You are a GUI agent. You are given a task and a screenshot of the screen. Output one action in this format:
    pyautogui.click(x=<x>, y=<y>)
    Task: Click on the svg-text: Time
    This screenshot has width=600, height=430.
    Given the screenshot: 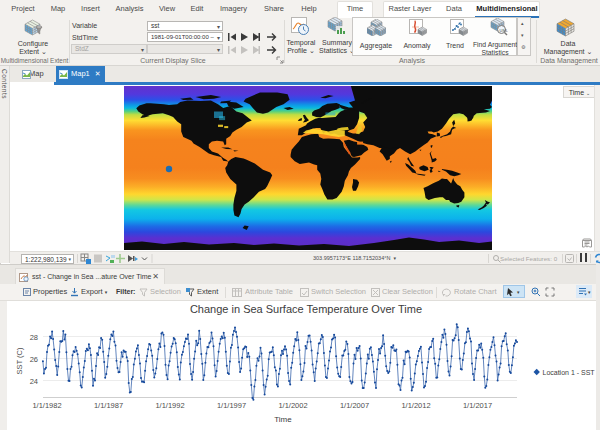 What is the action you would take?
    pyautogui.click(x=283, y=420)
    